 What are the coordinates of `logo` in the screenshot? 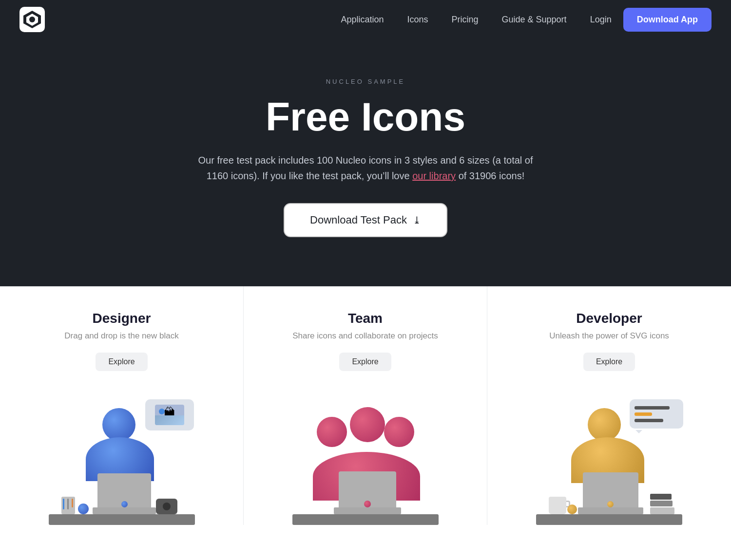 It's located at (32, 19).